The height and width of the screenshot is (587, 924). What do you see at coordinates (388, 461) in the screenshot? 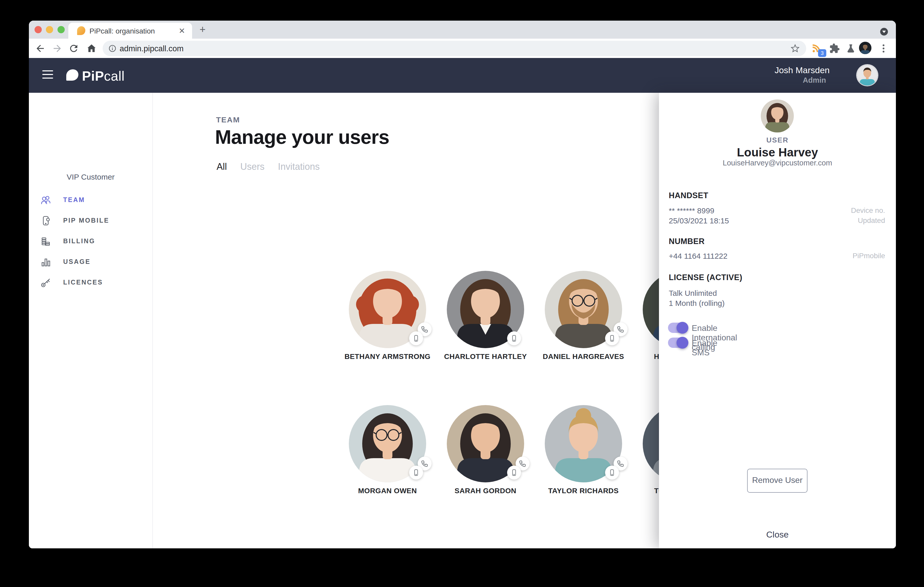
I see `user-card-morgan-owen: MORGAN OWEN` at bounding box center [388, 461].